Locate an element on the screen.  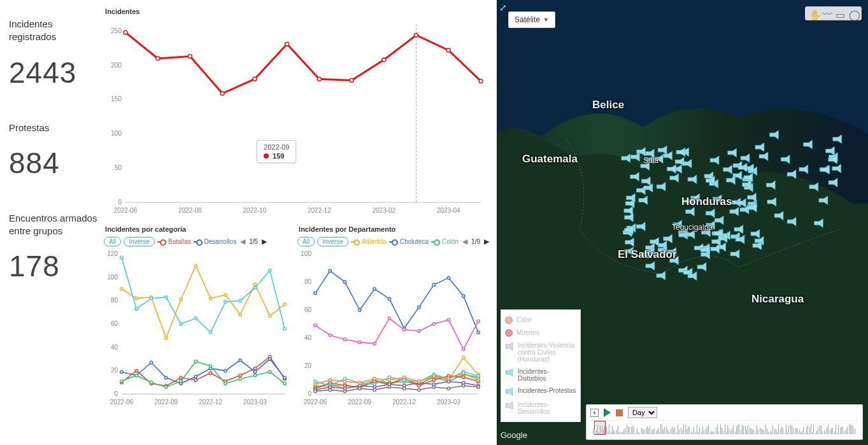
cat-chart-title: Incidentes por categoría is located at coordinates (197, 229).